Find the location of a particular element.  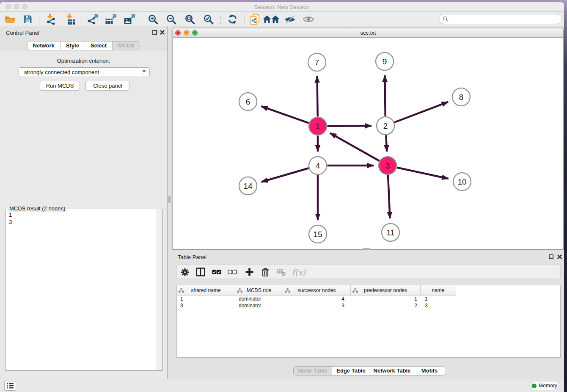

minimize-network-button is located at coordinates (186, 33).